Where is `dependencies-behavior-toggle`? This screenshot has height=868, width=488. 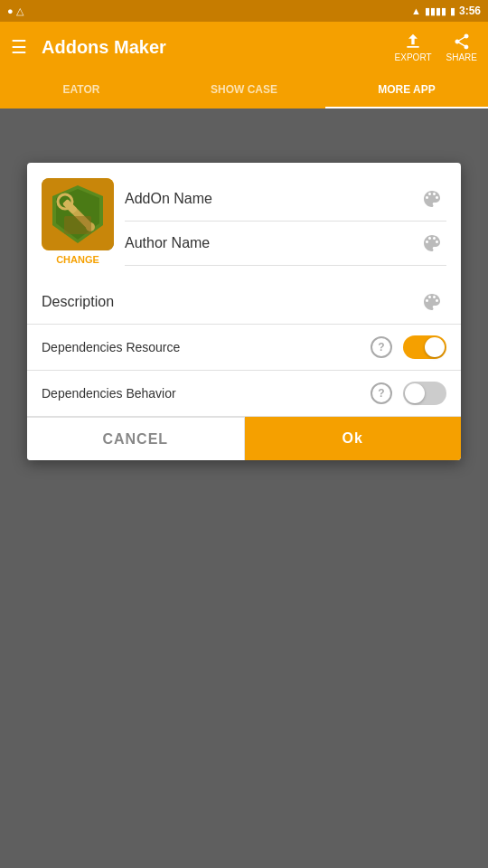 dependencies-behavior-toggle is located at coordinates (425, 393).